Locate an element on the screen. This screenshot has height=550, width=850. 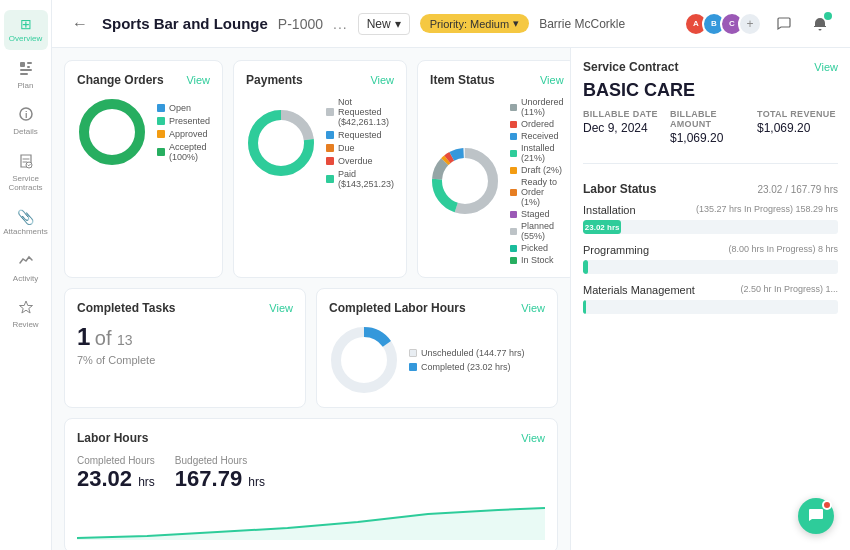
legend-item: Overdue is located at coordinates (360, 161).